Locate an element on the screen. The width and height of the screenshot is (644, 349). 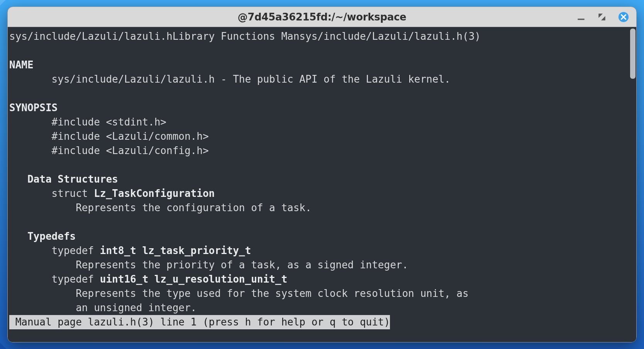
man-status-bar: Manual page lazuli.h(3) line 1 (press h … is located at coordinates (200, 322).